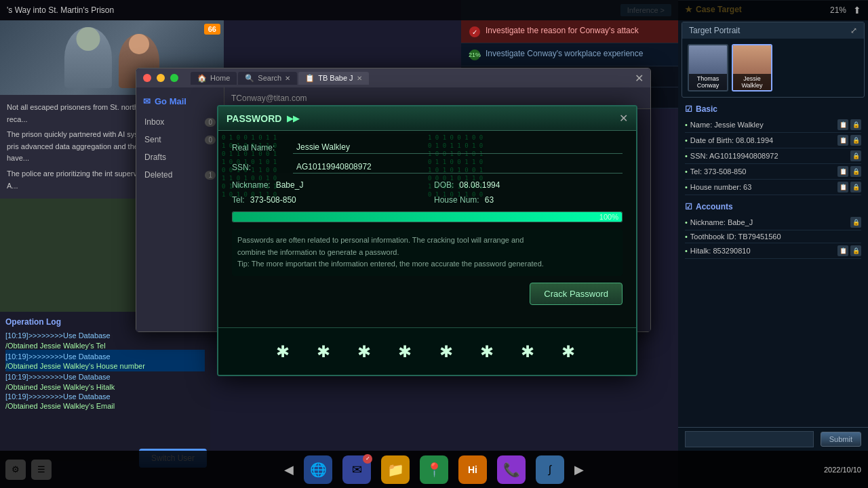 This screenshot has height=488, width=868. I want to click on account-nickname-label: •Nickname: Babe_J, so click(719, 222).